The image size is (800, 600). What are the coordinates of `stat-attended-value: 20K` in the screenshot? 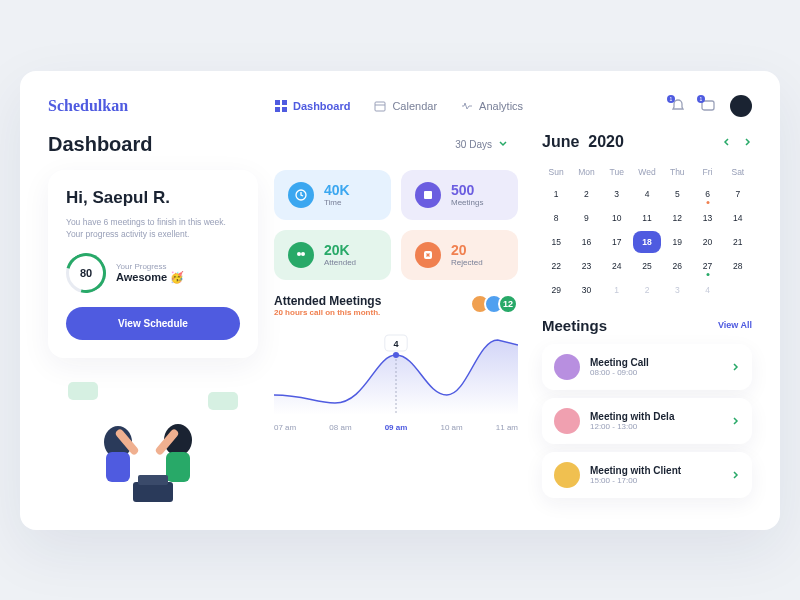 It's located at (340, 250).